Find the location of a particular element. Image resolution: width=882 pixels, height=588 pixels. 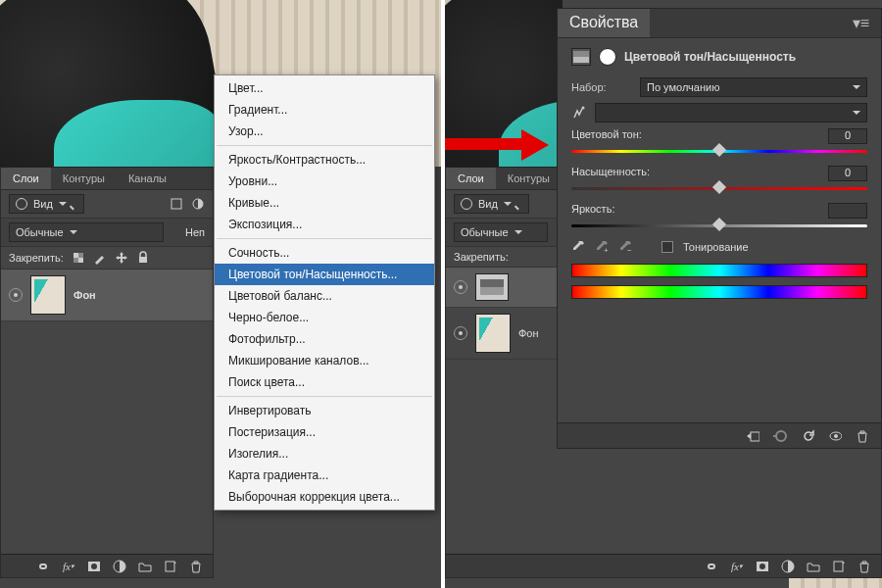

reset-icon is located at coordinates (808, 436).